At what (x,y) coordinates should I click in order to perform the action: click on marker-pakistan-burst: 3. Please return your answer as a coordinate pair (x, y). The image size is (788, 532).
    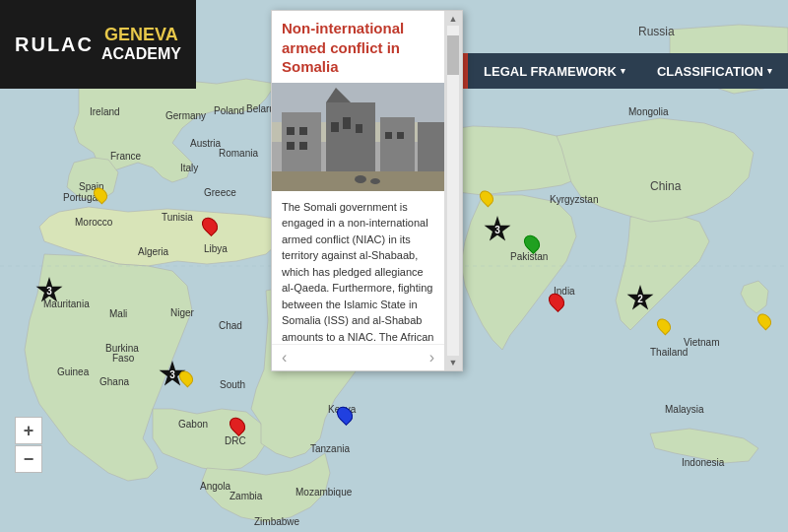
    Looking at the image, I should click on (497, 230).